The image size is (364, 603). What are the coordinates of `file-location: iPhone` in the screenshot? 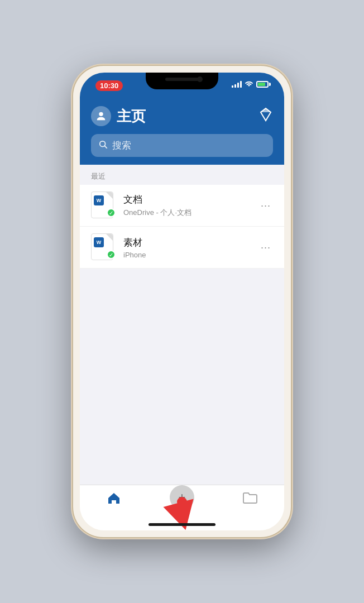 It's located at (187, 255).